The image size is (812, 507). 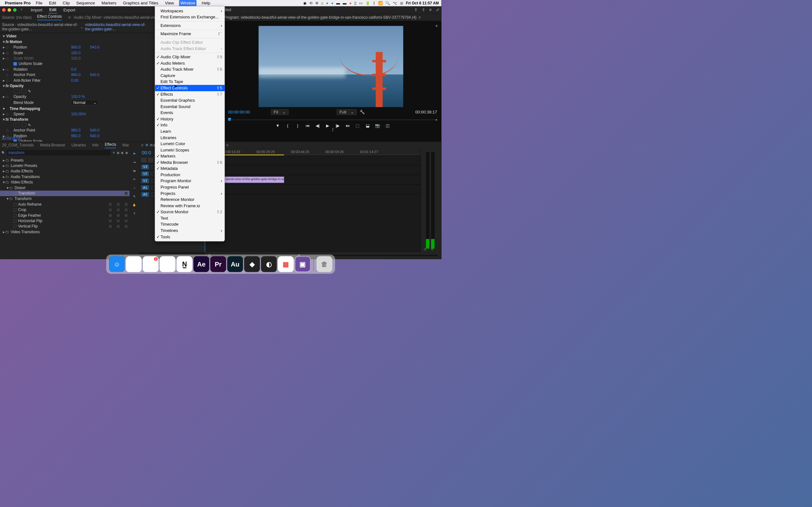 What do you see at coordinates (377, 126) in the screenshot?
I see `export-frame-icon: 📷` at bounding box center [377, 126].